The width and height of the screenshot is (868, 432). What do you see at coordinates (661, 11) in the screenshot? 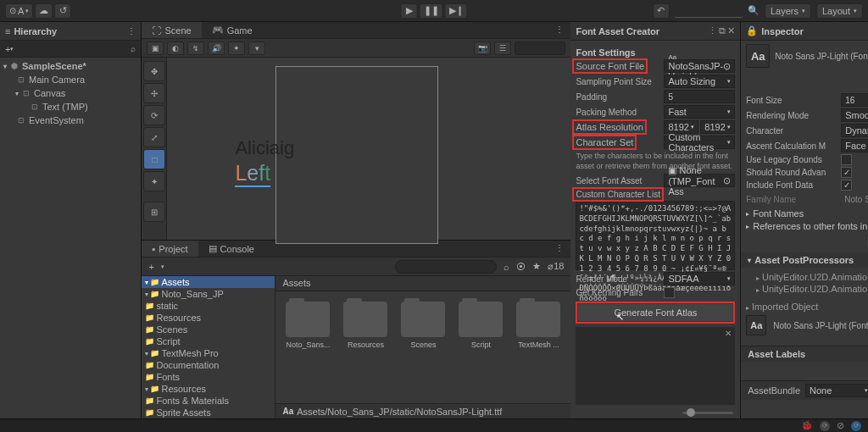
I see `undo-button: ↶` at bounding box center [661, 11].